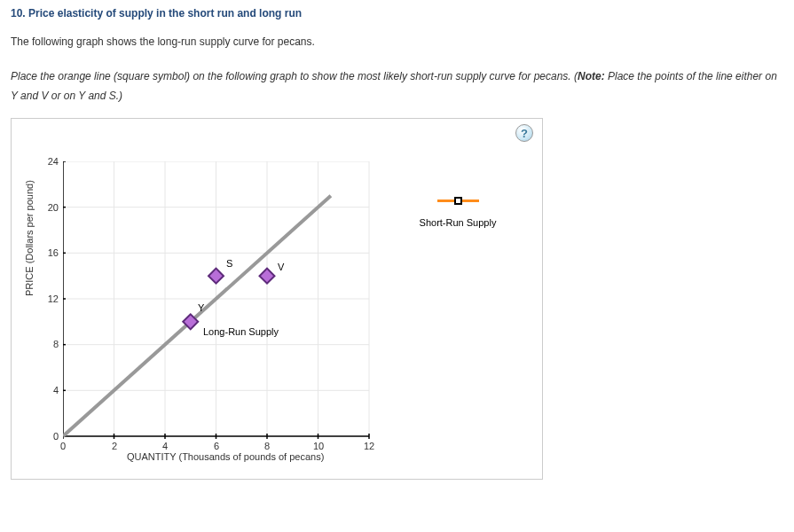 The height and width of the screenshot is (532, 794). Describe the element at coordinates (229, 263) in the screenshot. I see `point-label-s: S` at that location.